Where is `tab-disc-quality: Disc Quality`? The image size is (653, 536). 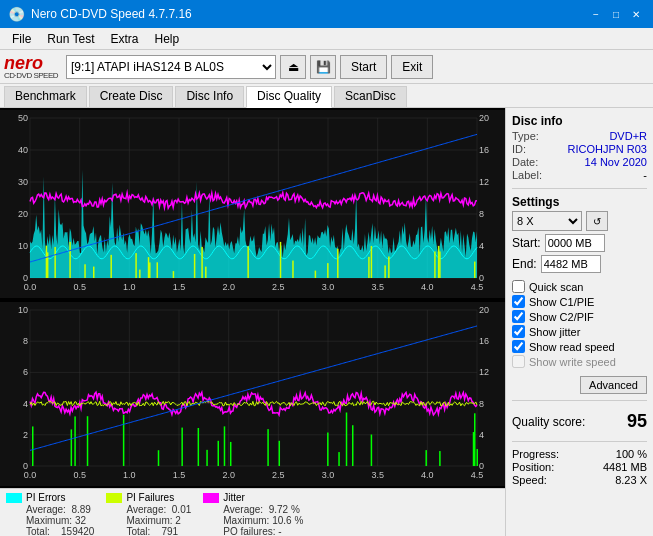
tab-disc-quality: Disc Quality is located at coordinates (289, 97).